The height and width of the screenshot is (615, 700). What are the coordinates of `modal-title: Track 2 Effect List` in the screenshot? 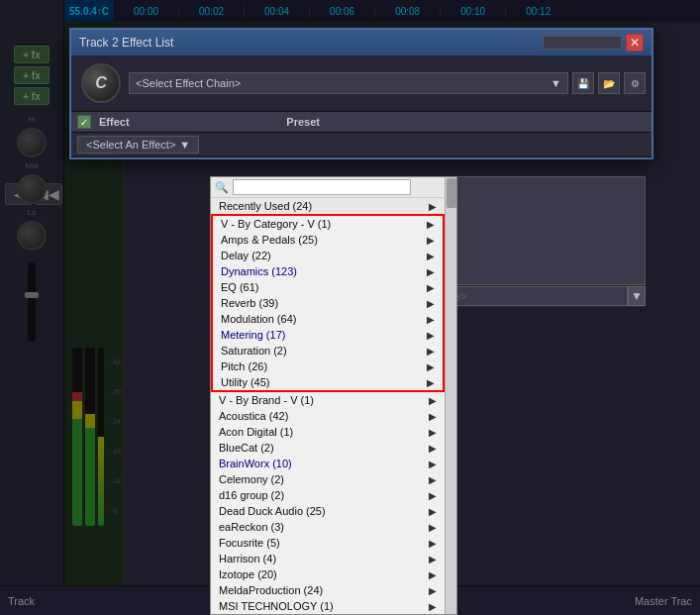 It's located at (127, 43).